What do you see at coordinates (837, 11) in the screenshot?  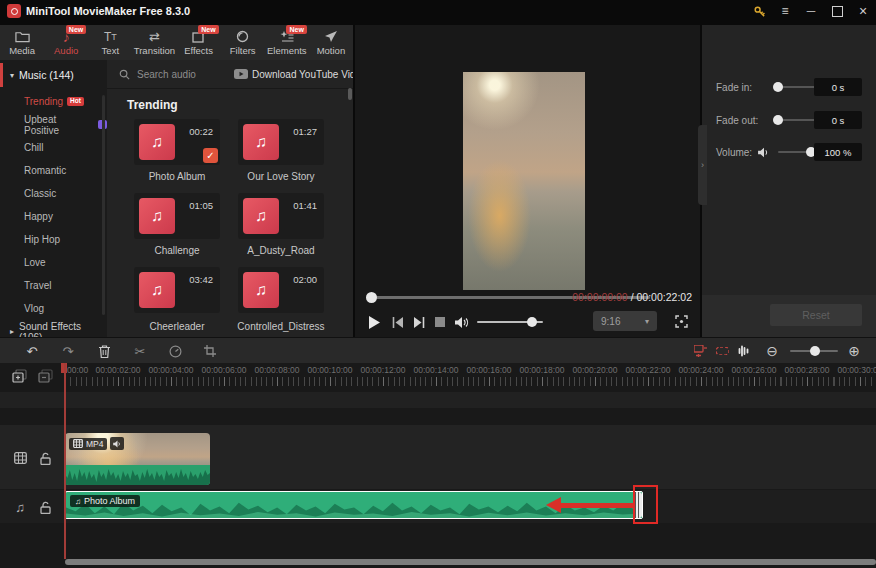 I see `maximize-button` at bounding box center [837, 11].